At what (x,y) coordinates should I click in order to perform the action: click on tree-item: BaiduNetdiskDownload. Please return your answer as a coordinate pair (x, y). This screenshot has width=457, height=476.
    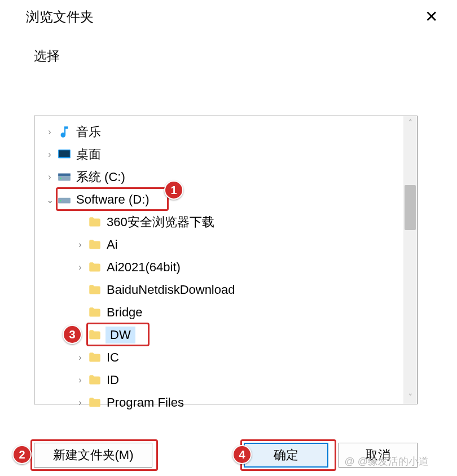
    Looking at the image, I should click on (228, 290).